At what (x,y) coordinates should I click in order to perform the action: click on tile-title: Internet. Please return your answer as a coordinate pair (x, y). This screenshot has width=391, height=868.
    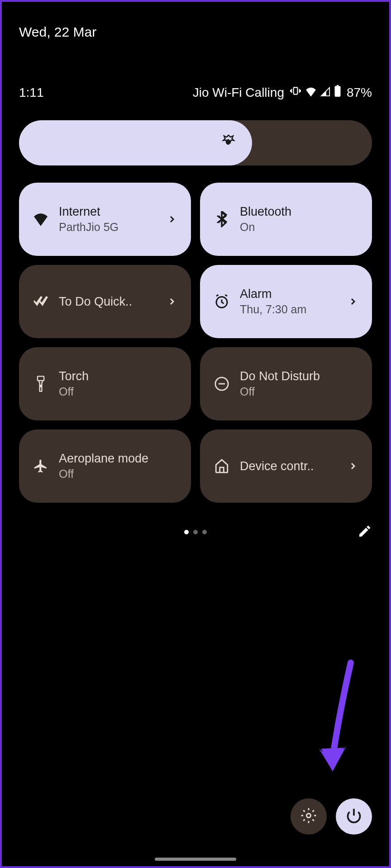
    Looking at the image, I should click on (108, 212).